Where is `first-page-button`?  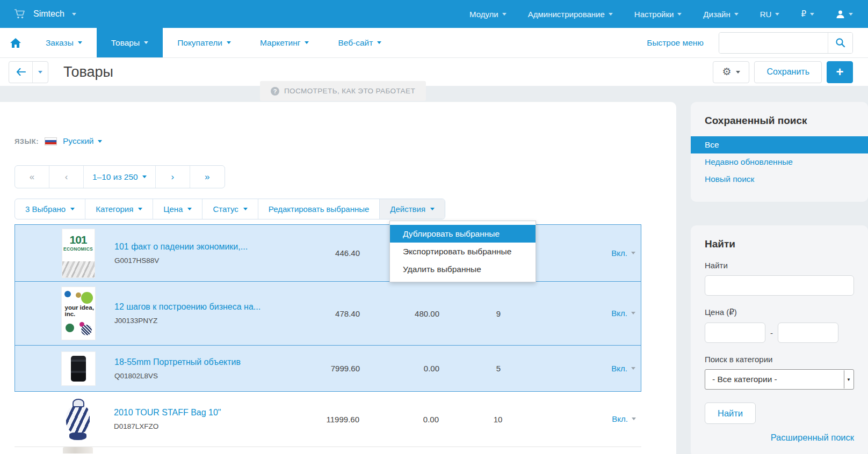
first-page-button is located at coordinates (32, 177).